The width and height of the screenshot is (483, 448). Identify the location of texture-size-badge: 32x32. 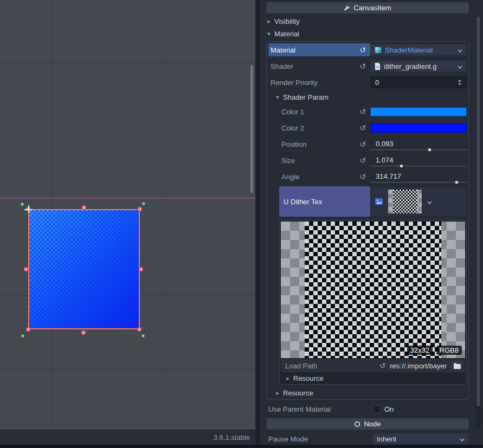
(420, 350).